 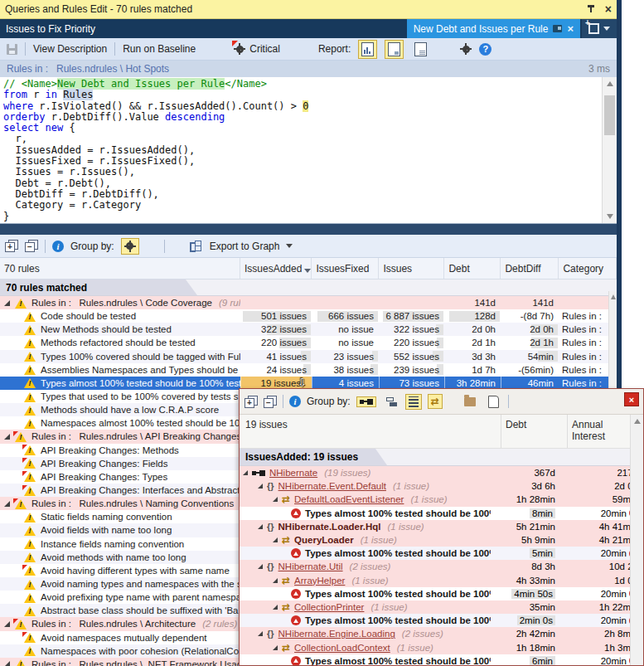 What do you see at coordinates (470, 401) in the screenshot?
I see `group-by-folder-button` at bounding box center [470, 401].